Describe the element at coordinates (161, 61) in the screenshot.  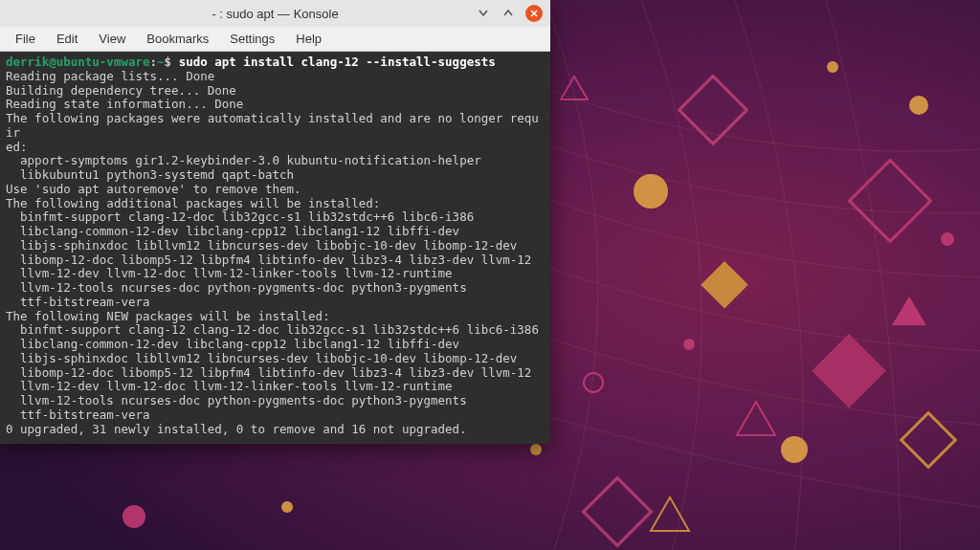
I see `prompt-path: ~` at that location.